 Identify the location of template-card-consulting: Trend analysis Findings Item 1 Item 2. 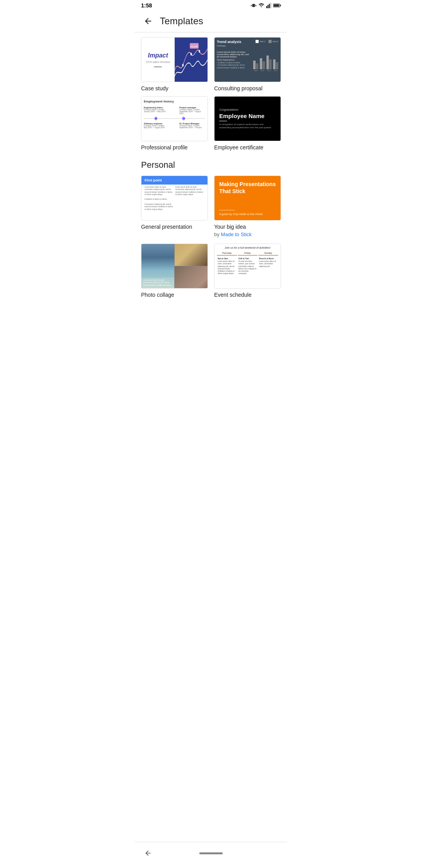
(248, 65).